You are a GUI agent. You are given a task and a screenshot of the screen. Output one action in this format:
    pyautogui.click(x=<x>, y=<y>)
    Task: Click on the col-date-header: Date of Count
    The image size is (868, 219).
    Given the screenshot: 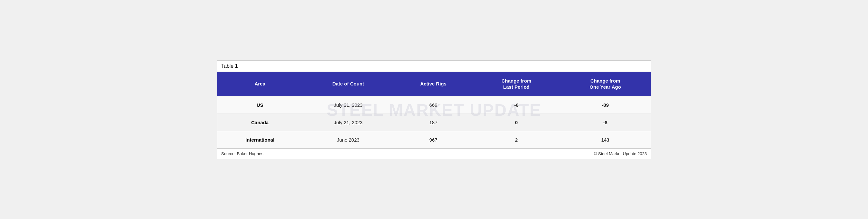 What is the action you would take?
    pyautogui.click(x=348, y=84)
    